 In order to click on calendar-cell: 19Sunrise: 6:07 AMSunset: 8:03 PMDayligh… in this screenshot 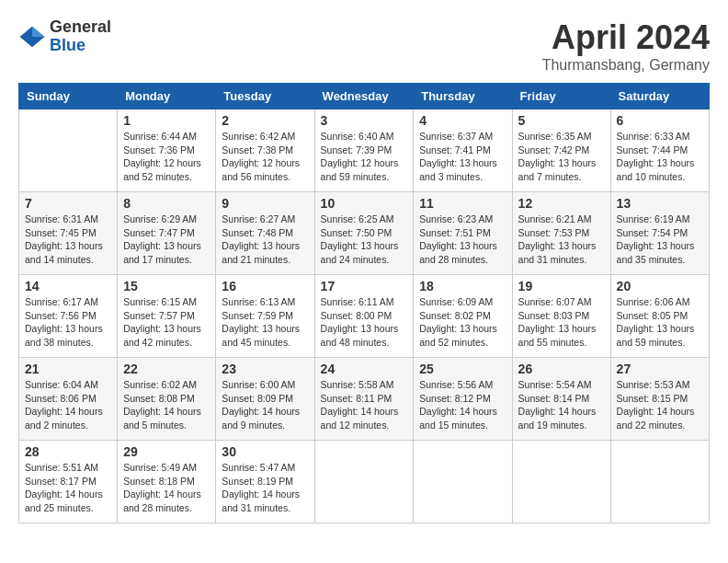, I will do `click(561, 316)`.